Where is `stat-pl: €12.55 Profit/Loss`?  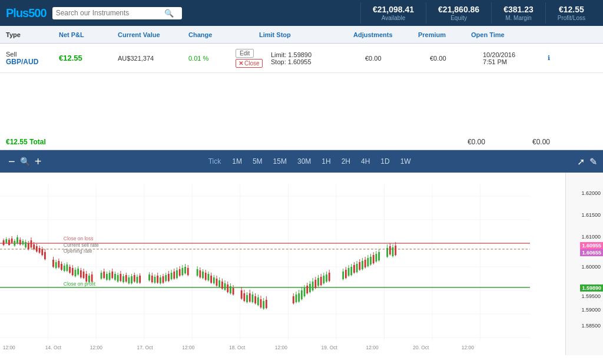 stat-pl: €12.55 Profit/Loss is located at coordinates (571, 13).